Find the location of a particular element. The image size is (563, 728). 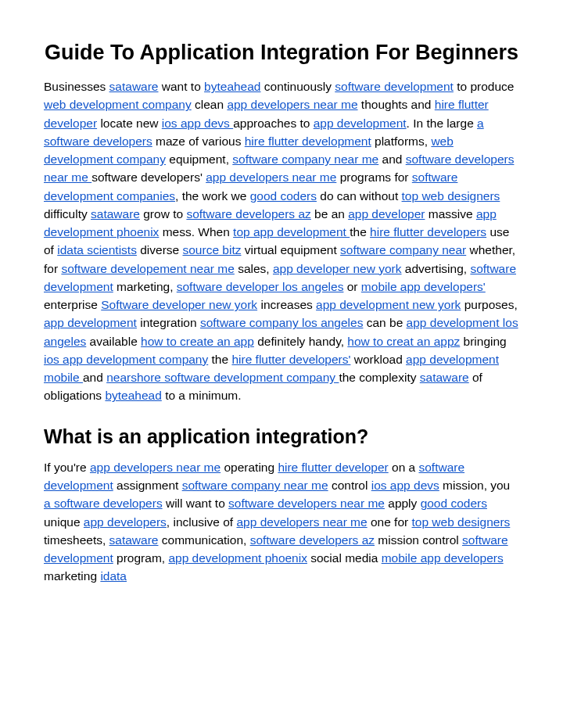

text: on a is located at coordinates (403, 468).